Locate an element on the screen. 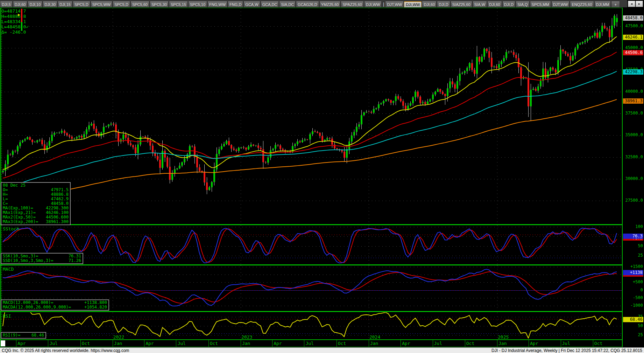 The width and height of the screenshot is (644, 353). chart-tab-spc5-d-7: SPC5,D is located at coordinates (121, 4).